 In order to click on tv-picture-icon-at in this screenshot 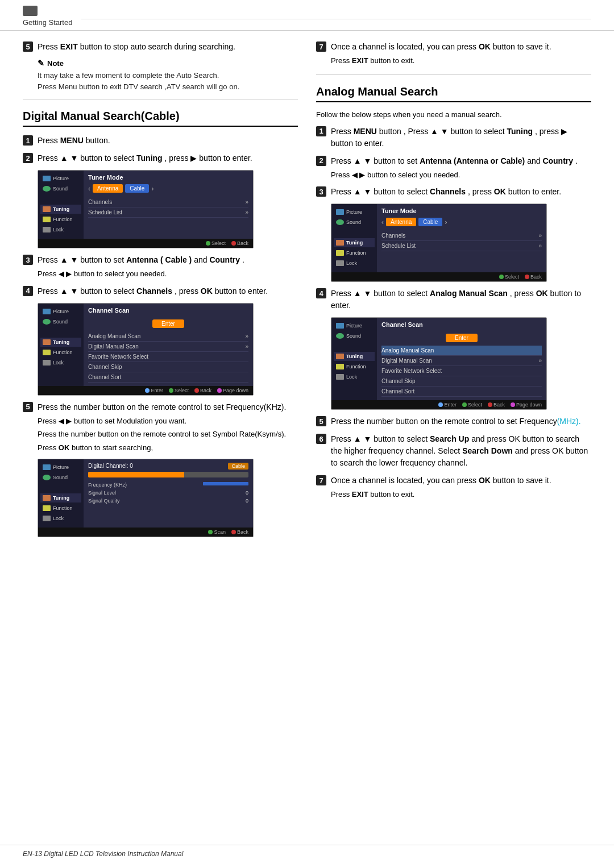, I will do `click(340, 212)`.